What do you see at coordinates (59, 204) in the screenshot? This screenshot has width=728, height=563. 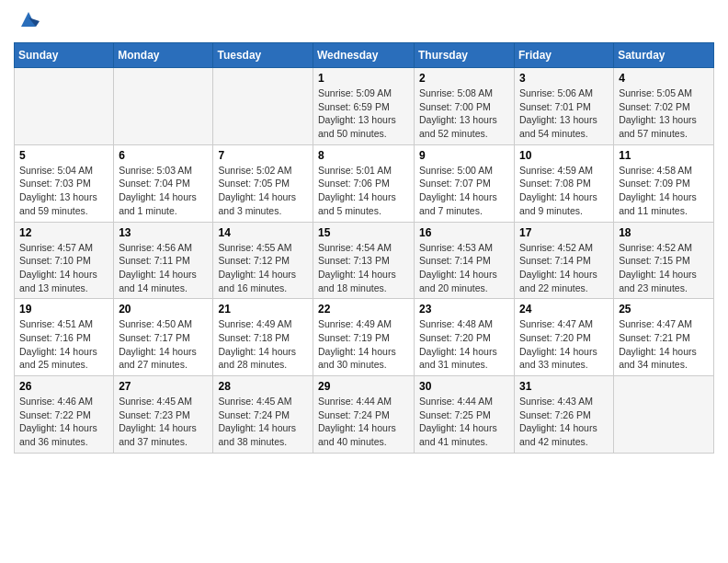 I see `daylight-text: Daylight: 13 hours and 59 minutes.` at bounding box center [59, 204].